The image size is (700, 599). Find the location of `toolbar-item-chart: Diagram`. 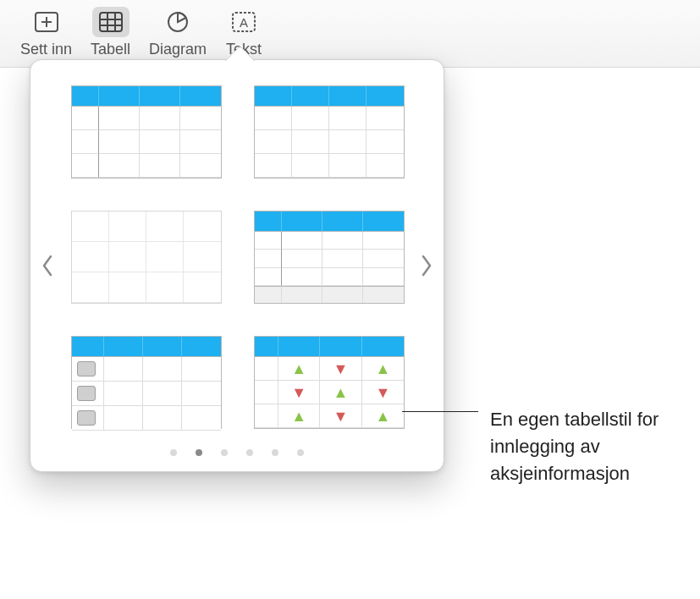

toolbar-item-chart: Diagram is located at coordinates (178, 32).